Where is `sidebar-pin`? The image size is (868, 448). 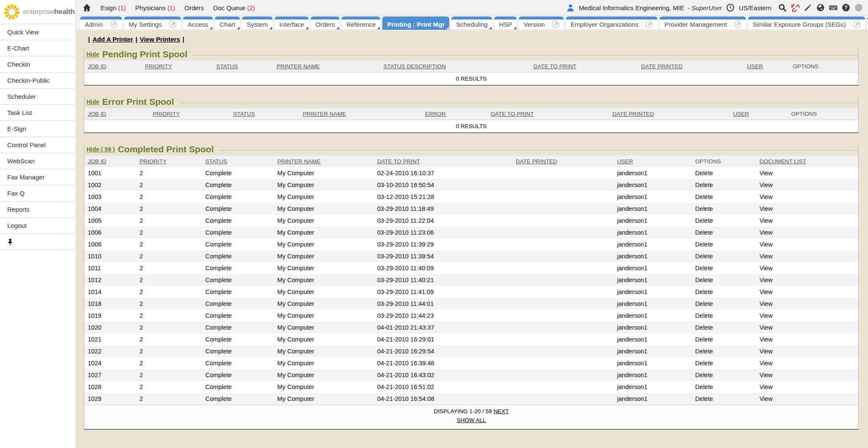 sidebar-pin is located at coordinates (38, 242).